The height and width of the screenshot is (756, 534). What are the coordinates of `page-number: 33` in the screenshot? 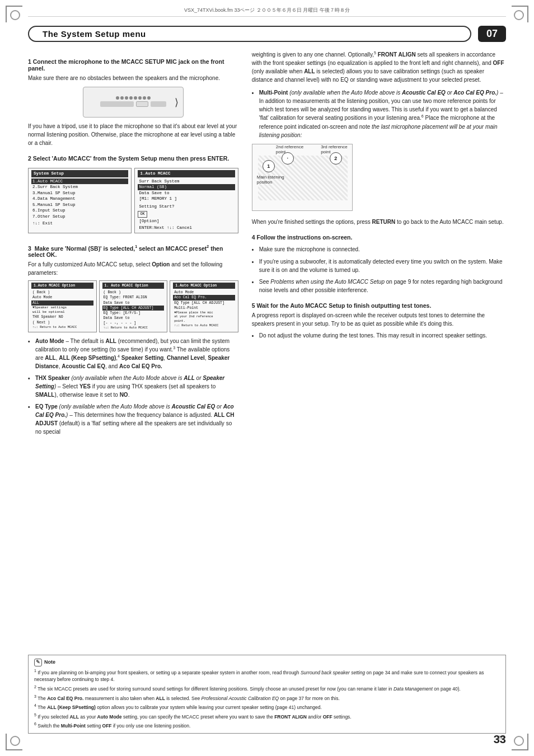 It's located at (500, 740).